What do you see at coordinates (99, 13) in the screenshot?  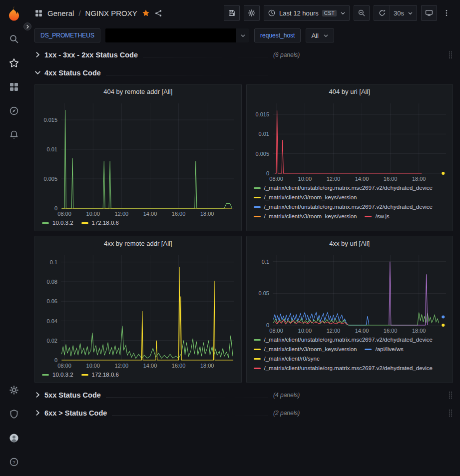 I see `breadcrumb: General / NGINX PROXY` at bounding box center [99, 13].